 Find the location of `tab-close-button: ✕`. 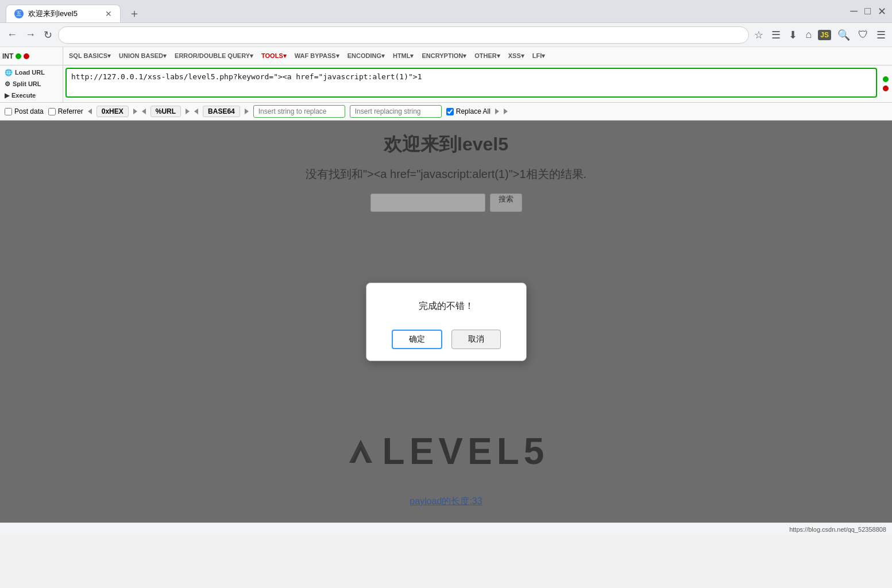

tab-close-button: ✕ is located at coordinates (109, 14).